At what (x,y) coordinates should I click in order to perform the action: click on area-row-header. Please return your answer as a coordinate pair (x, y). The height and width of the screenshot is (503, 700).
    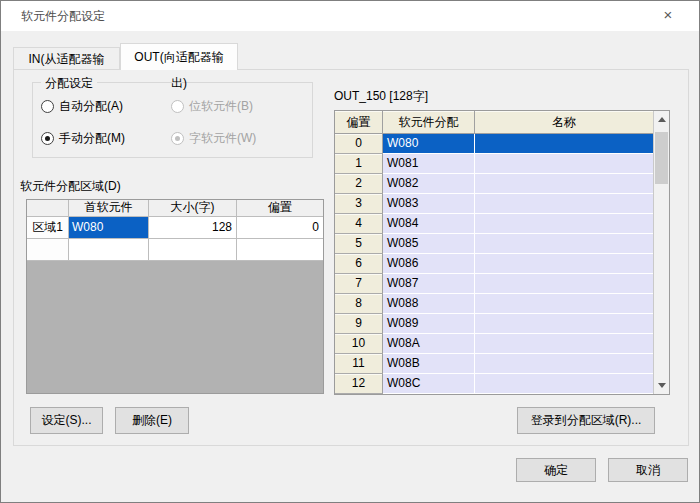
    Looking at the image, I should click on (48, 250).